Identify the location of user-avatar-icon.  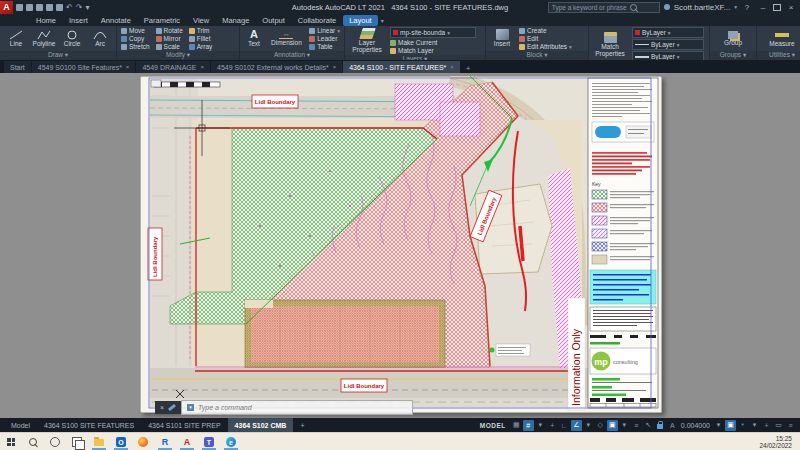
(667, 7).